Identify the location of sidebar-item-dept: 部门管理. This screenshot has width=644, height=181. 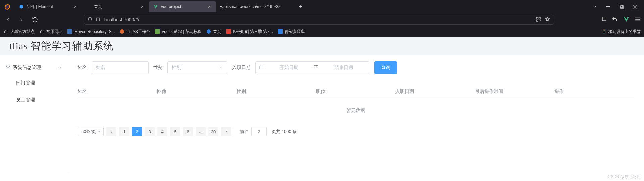
(34, 83).